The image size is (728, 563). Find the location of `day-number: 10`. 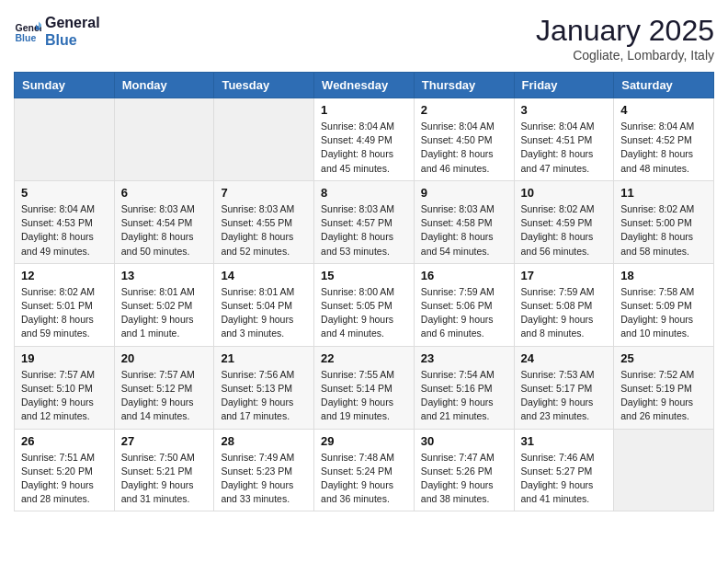

day-number: 10 is located at coordinates (564, 193).